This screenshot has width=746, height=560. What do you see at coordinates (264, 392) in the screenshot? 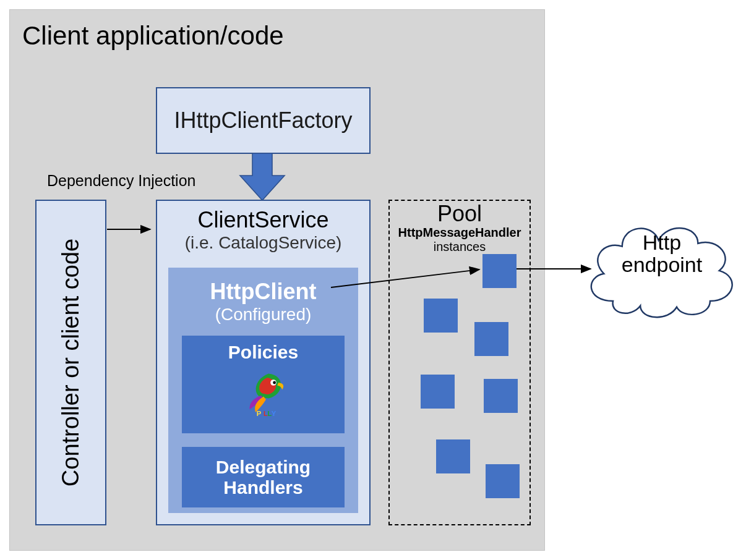
I see `polly-logo-icon: P L L Y` at bounding box center [264, 392].